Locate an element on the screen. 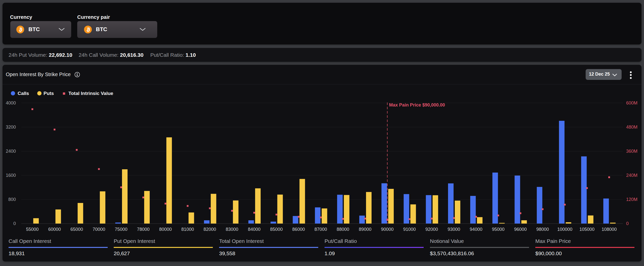  svg-text: 90000 is located at coordinates (387, 229).